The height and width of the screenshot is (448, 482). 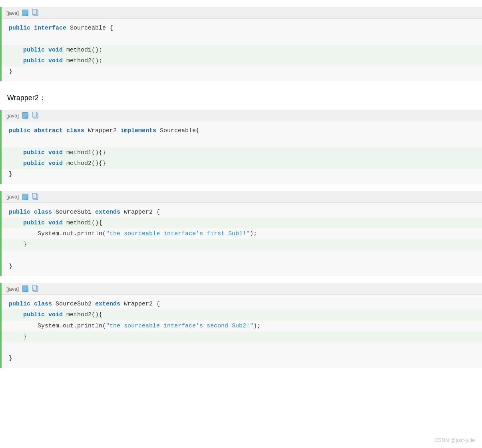 What do you see at coordinates (13, 289) in the screenshot?
I see `lang-tag-4: [java]` at bounding box center [13, 289].